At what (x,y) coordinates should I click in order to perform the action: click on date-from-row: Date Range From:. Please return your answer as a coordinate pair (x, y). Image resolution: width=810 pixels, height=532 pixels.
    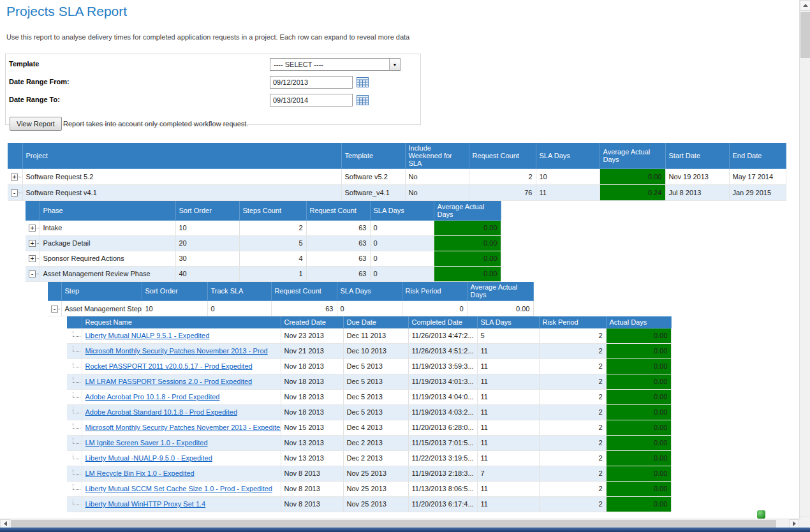
    Looking at the image, I should click on (213, 84).